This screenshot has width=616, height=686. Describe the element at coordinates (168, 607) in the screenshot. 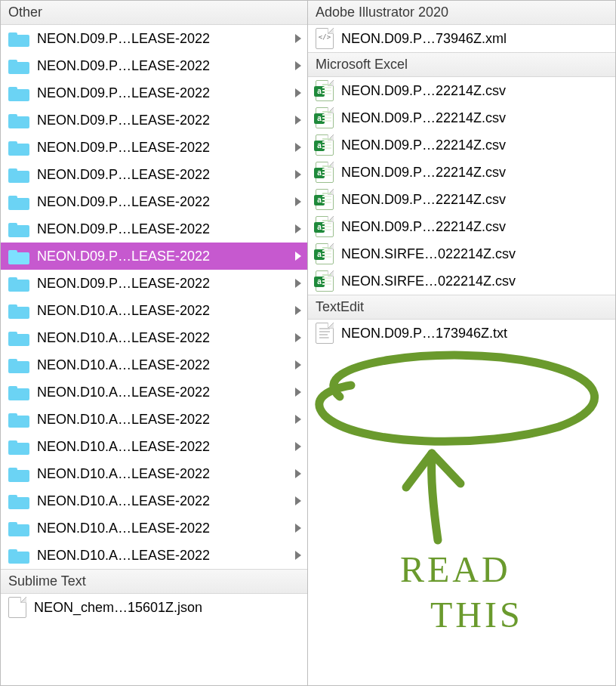

I see `item-label: NEON_chem…15601Z.json` at that location.